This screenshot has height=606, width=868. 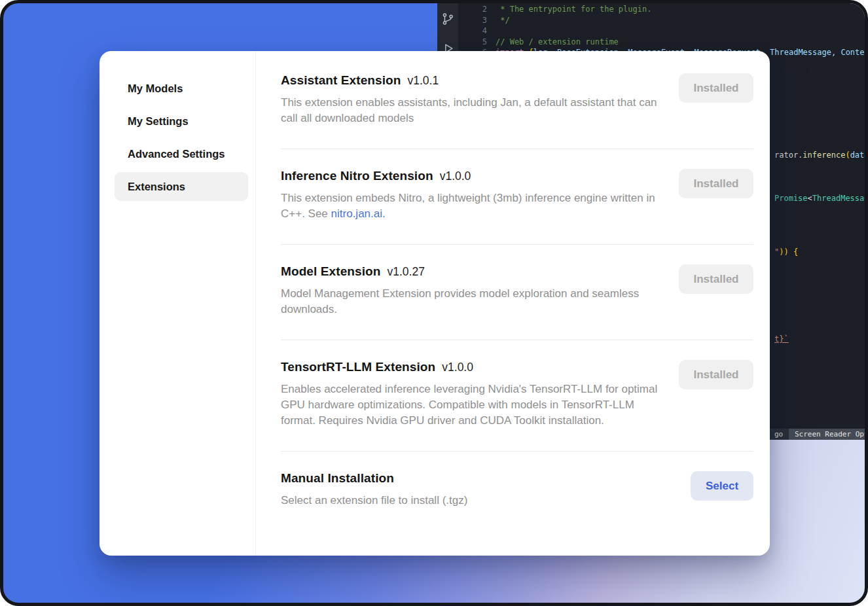 What do you see at coordinates (473, 394) in the screenshot?
I see `extension-info: TensortRT-LLM Extension v1.0.0 Enables a…` at bounding box center [473, 394].